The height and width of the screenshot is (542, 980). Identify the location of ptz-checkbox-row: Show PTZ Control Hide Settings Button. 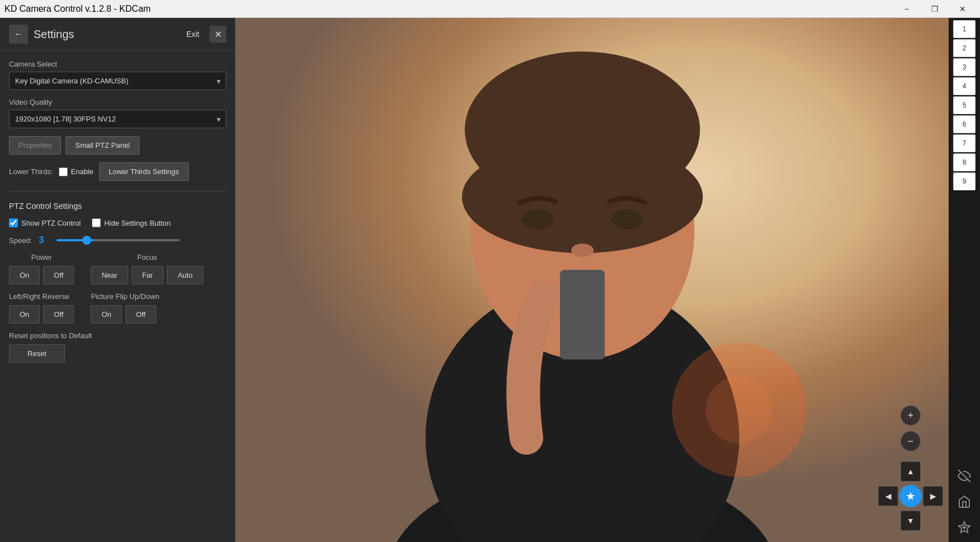
(118, 223).